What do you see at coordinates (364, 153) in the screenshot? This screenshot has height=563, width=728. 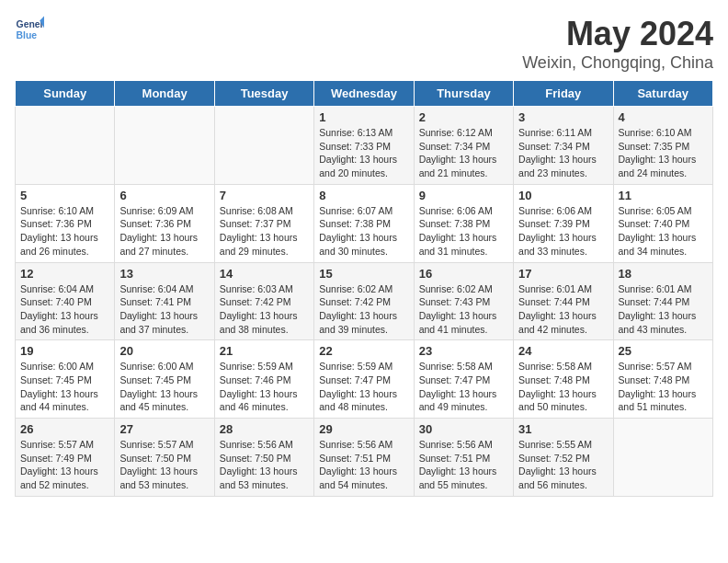 I see `day-info: Sunrise: 6:13 AM Sunset: 7:33 PM Dayligh…` at bounding box center [364, 153].